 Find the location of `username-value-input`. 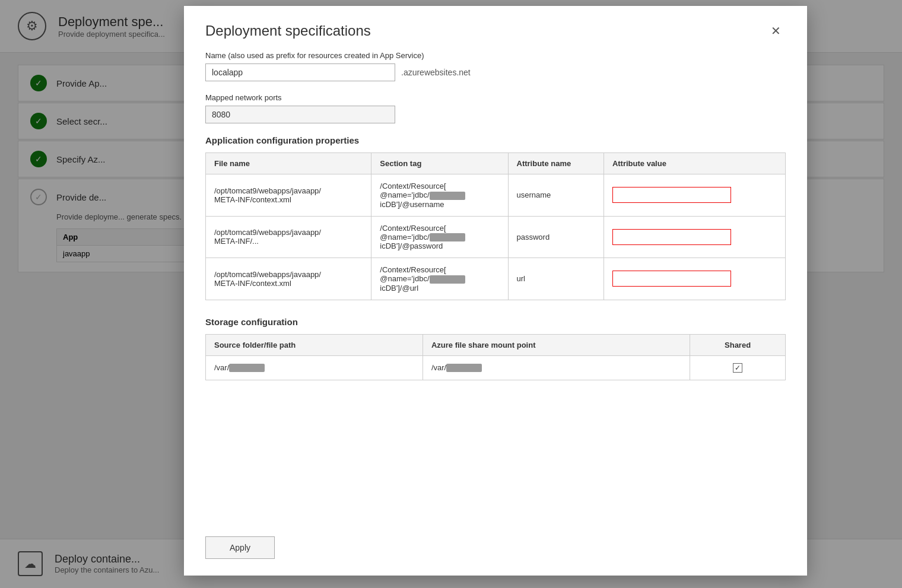

username-value-input is located at coordinates (672, 195).